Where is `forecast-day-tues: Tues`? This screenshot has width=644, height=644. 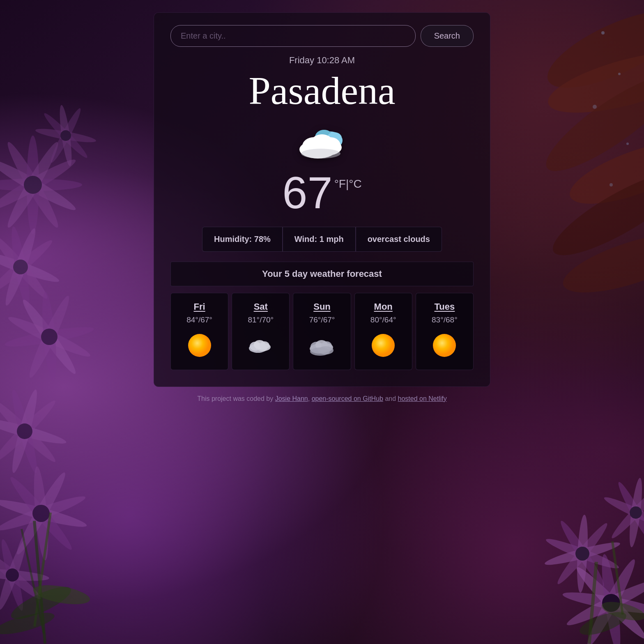 forecast-day-tues: Tues is located at coordinates (445, 307).